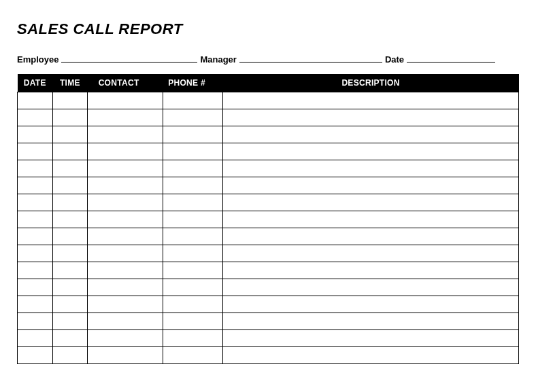  Describe the element at coordinates (129, 58) in the screenshot. I see `employee-field-line` at that location.